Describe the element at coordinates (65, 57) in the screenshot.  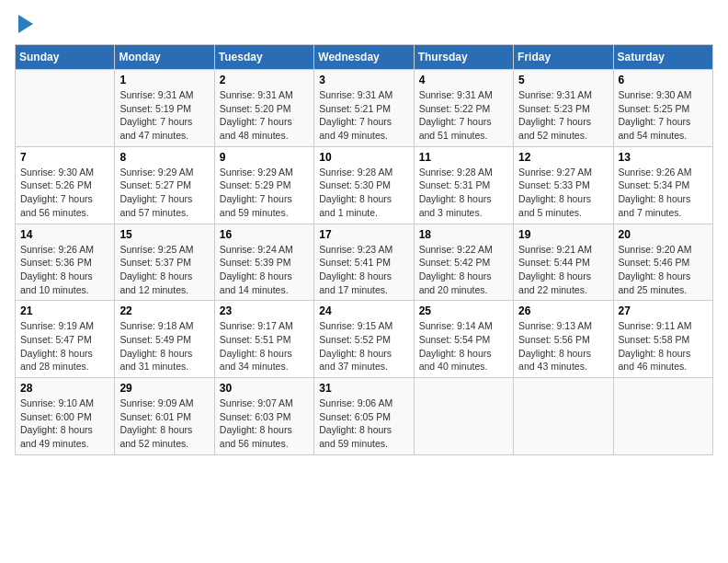
I see `header-cell-sunday: Sunday` at that location.